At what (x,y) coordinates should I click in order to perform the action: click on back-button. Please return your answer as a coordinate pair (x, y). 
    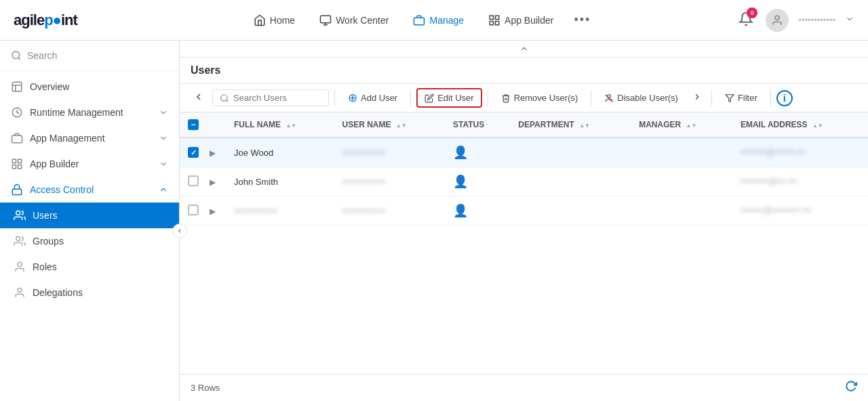
    Looking at the image, I should click on (199, 98).